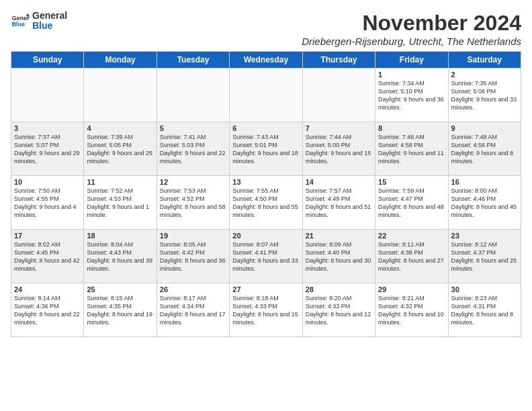 The width and height of the screenshot is (532, 411). What do you see at coordinates (411, 236) in the screenshot?
I see `day-number: 22` at bounding box center [411, 236].